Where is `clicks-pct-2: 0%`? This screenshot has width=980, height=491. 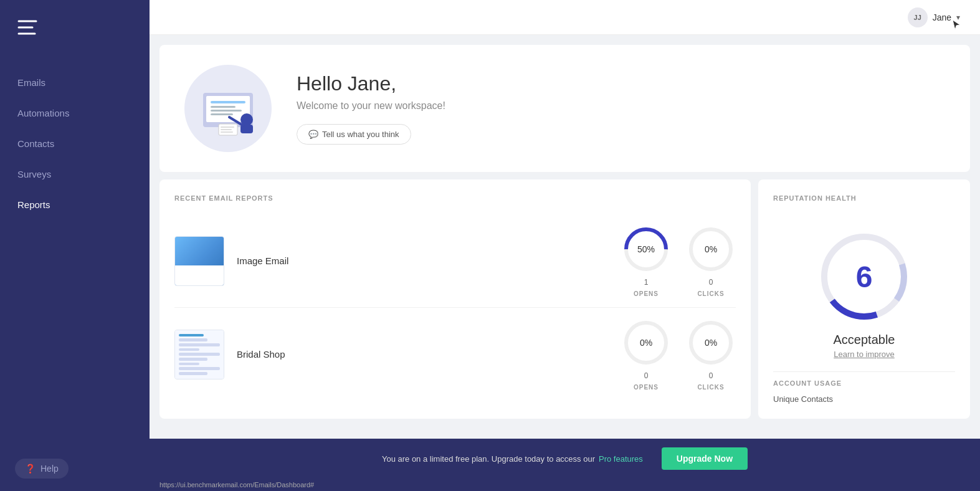 clicks-pct-2: 0% is located at coordinates (711, 343).